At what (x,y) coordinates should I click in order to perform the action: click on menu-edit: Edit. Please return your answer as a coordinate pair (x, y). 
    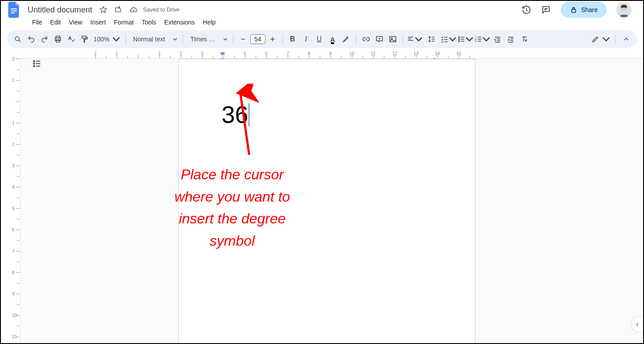
    Looking at the image, I should click on (56, 22).